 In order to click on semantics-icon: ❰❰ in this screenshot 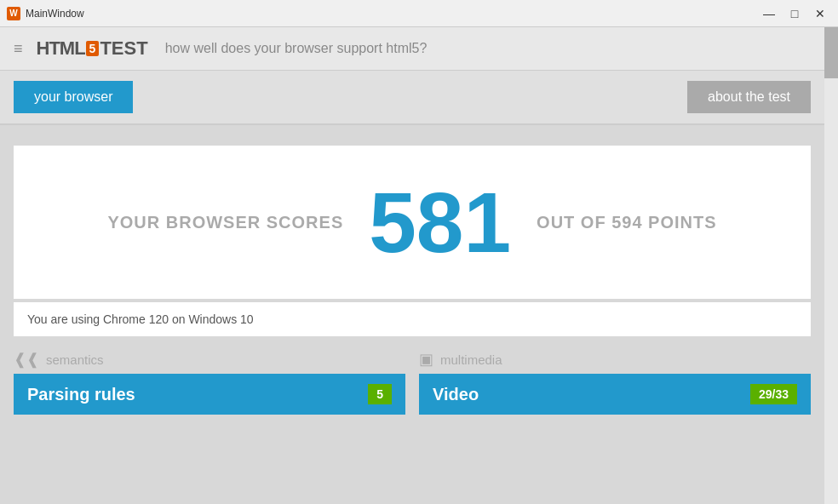, I will do `click(26, 359)`.